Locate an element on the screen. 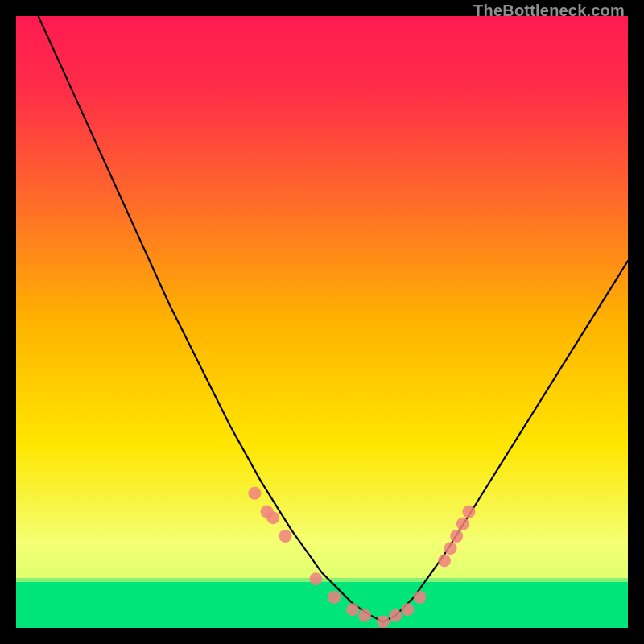 The image size is (644, 644). yellow-band is located at coordinates (322, 560).